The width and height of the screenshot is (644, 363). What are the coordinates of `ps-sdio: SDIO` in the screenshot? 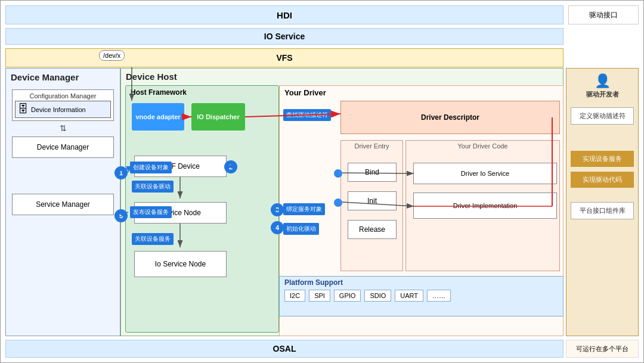 It's located at (378, 296).